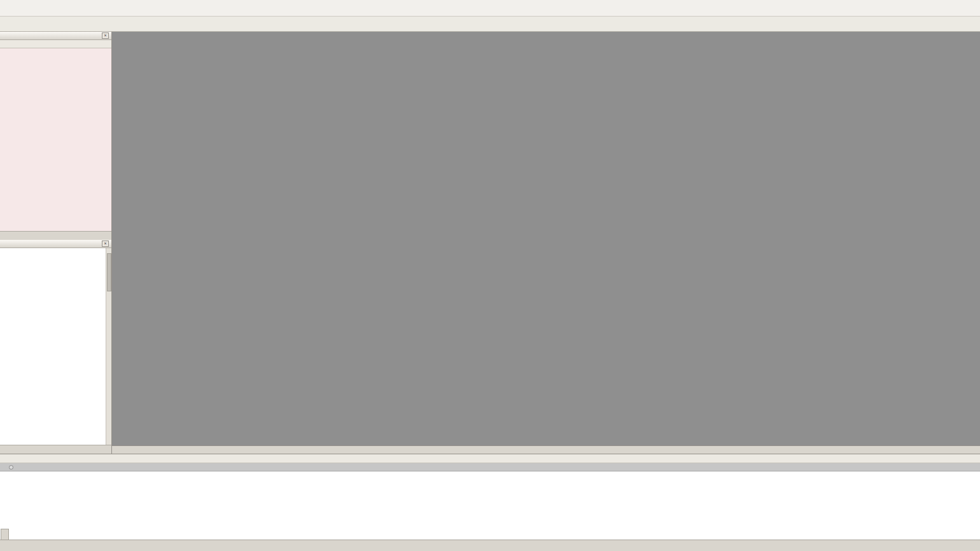 This screenshot has height=551, width=980. Describe the element at coordinates (490, 467) in the screenshot. I see `balance-row` at that location.